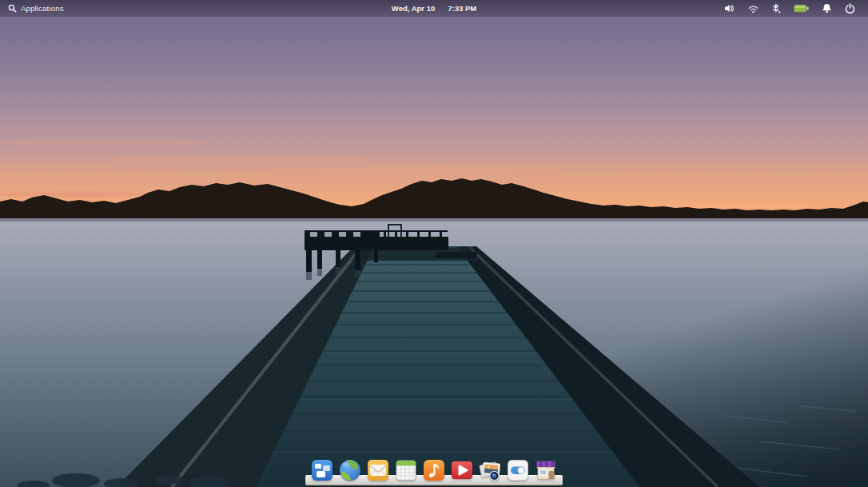  I want to click on play-icon, so click(462, 470).